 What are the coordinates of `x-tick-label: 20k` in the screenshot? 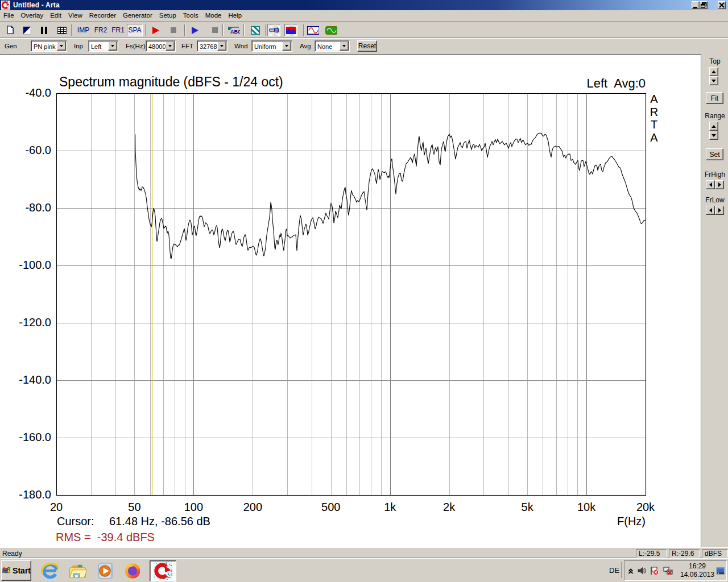 It's located at (646, 507).